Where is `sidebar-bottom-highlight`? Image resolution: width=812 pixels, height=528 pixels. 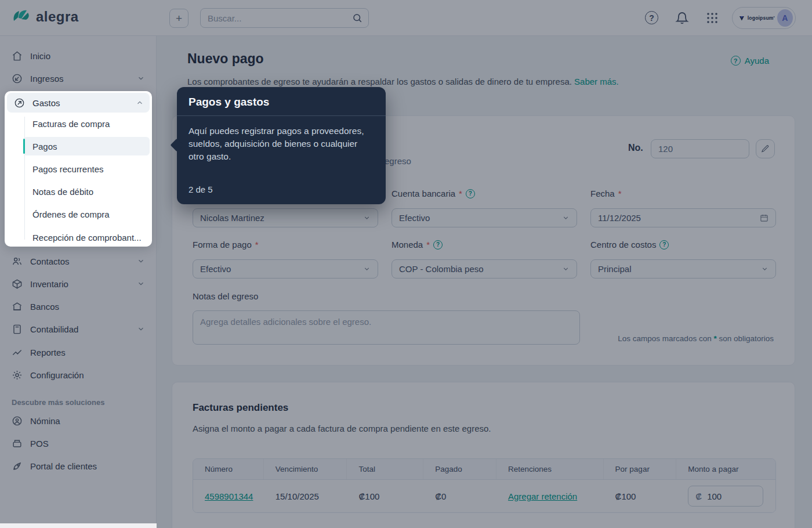 sidebar-bottom-highlight is located at coordinates (78, 526).